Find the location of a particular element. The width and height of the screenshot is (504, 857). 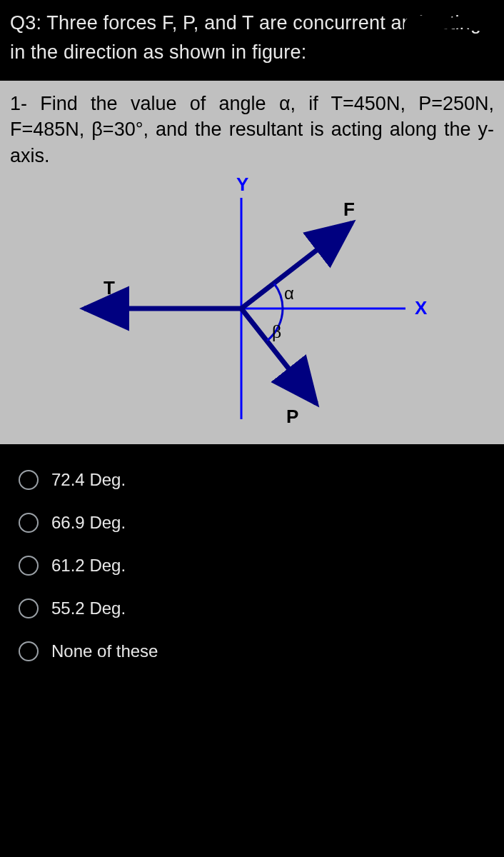

label-p: P is located at coordinates (293, 416).